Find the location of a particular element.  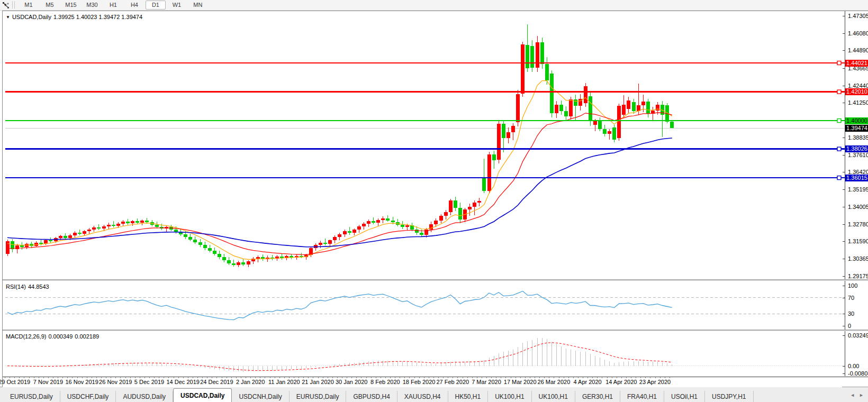

rsi-label: RSI(14)44.8543 is located at coordinates (29, 287).